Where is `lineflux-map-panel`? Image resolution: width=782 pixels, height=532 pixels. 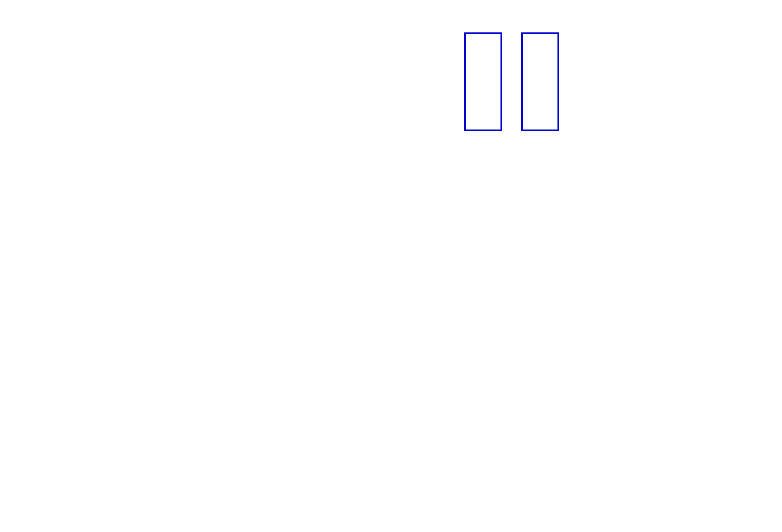
lineflux-map-panel is located at coordinates (186, 345).